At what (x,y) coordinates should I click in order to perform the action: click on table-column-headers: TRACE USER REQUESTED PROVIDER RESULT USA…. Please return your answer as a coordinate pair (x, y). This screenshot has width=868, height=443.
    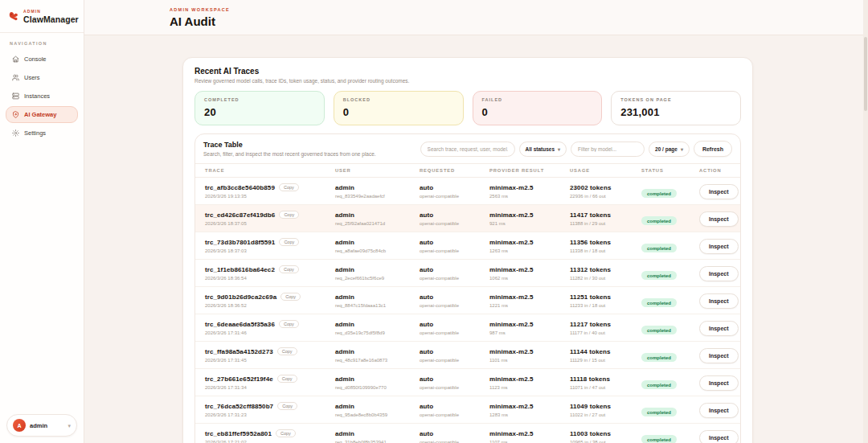
    Looking at the image, I should click on (468, 170).